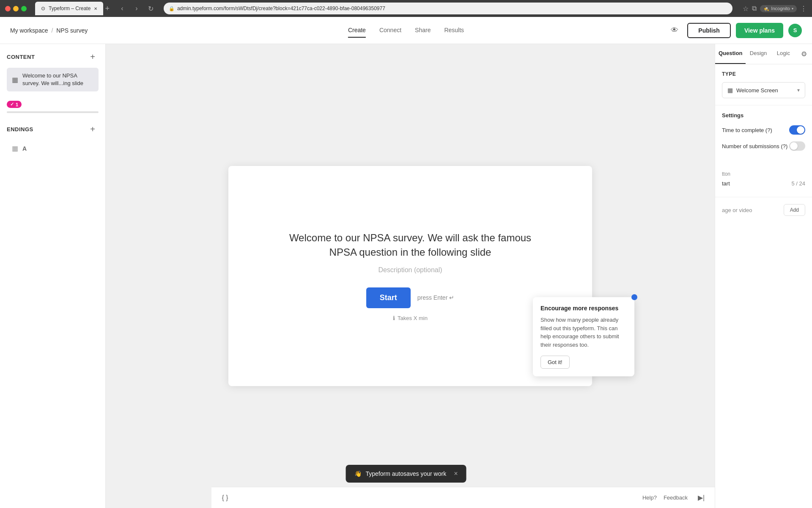 The width and height of the screenshot is (812, 508). What do you see at coordinates (804, 54) in the screenshot?
I see `panel-settings-icon: ⚙` at bounding box center [804, 54].